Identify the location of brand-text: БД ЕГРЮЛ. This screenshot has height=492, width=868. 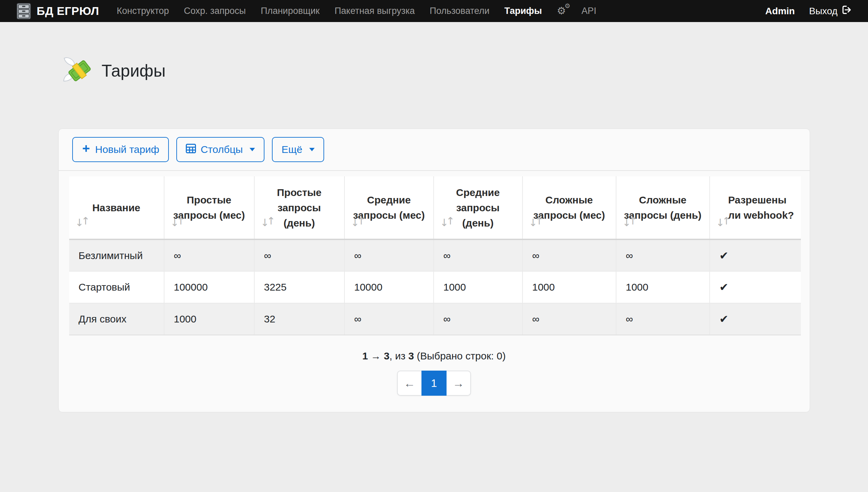
(68, 11).